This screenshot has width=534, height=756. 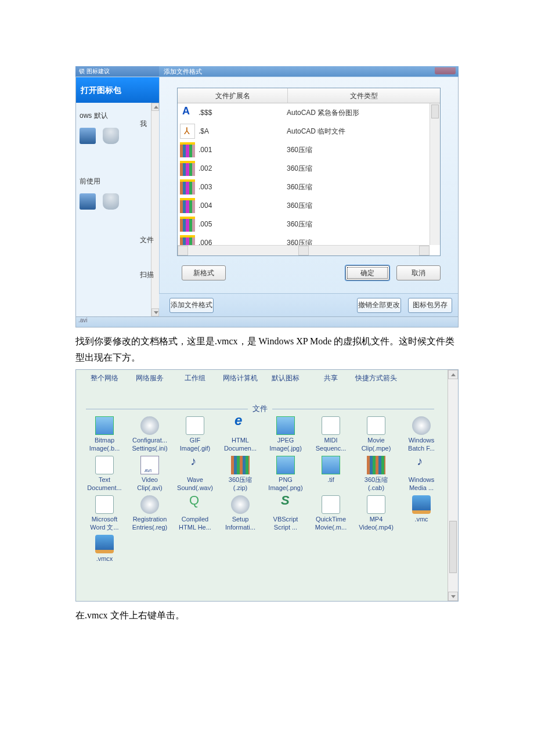 I want to click on category-item, so click(x=421, y=379).